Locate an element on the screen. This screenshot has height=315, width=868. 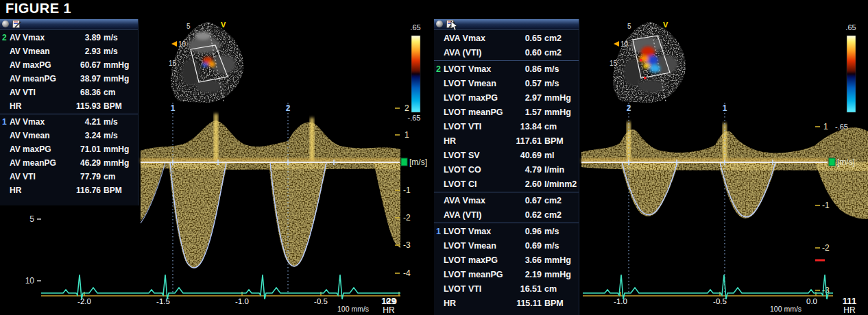
annotation-tool-icon is located at coordinates (16, 24).